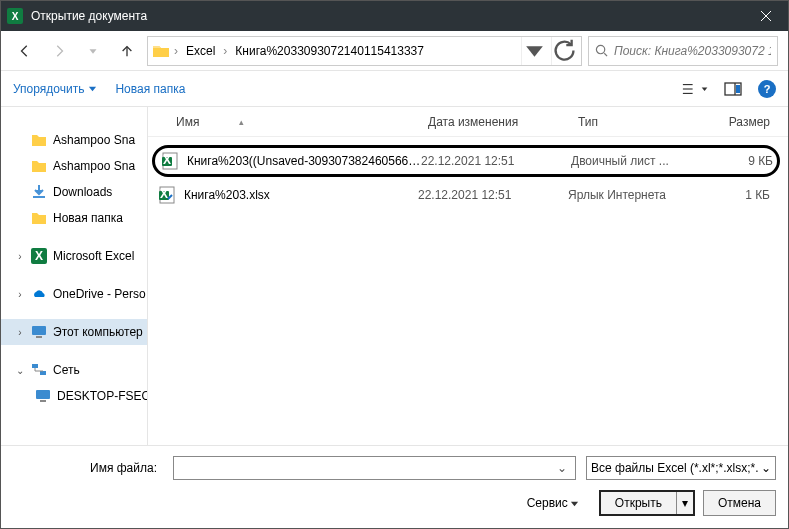 This screenshot has width=789, height=529. Describe the element at coordinates (364, 51) in the screenshot. I see `address-bar: › Excel › Книга%2033093072140115413337` at that location.